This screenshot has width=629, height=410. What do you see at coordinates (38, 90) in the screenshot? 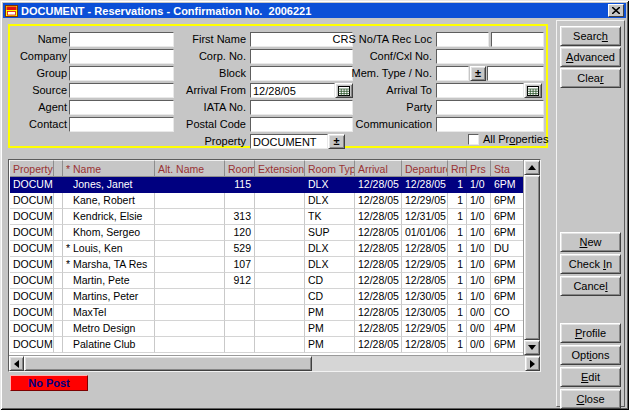
I see `source-label: Source` at bounding box center [38, 90].